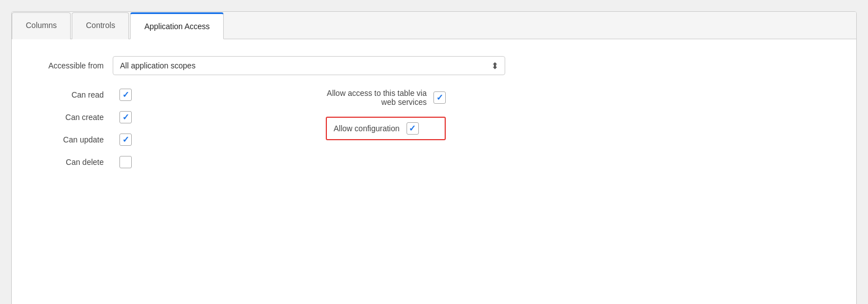 The image size is (868, 304). What do you see at coordinates (434, 26) in the screenshot?
I see `tab-bar: Columns Controls Application Access` at bounding box center [434, 26].